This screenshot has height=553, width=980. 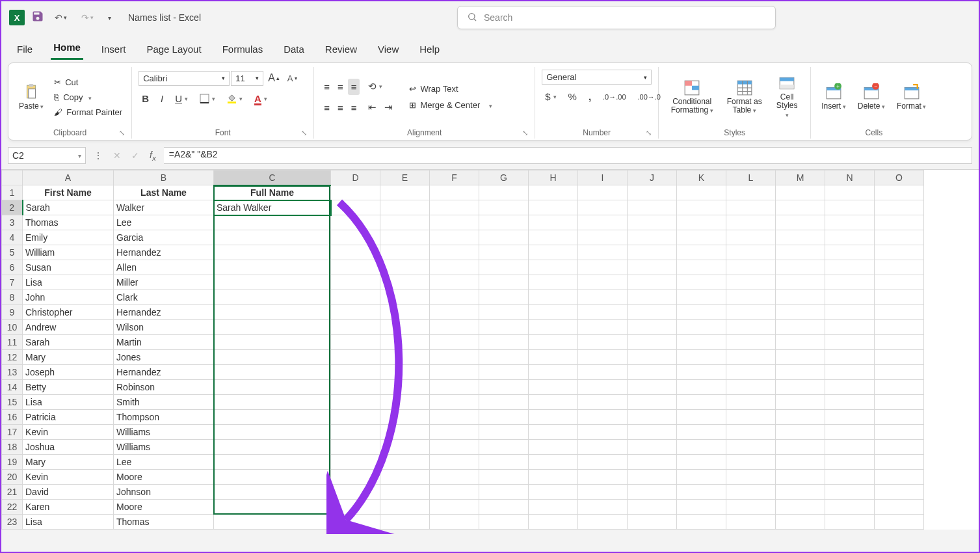 What do you see at coordinates (405, 178) in the screenshot?
I see `col-header-E: E` at bounding box center [405, 178].